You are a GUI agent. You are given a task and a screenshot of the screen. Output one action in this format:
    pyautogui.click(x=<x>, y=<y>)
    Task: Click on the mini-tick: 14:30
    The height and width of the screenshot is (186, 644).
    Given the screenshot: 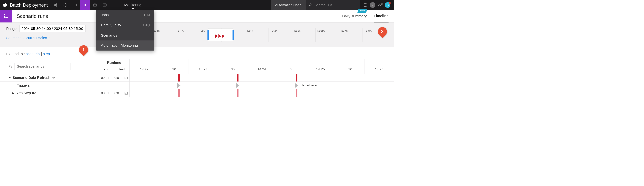 What is the action you would take?
    pyautogui.click(x=257, y=35)
    